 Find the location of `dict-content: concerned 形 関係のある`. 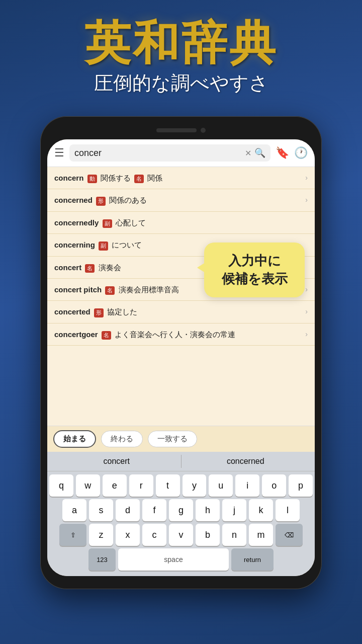

dict-content: concerned 形 関係のある is located at coordinates (179, 200).